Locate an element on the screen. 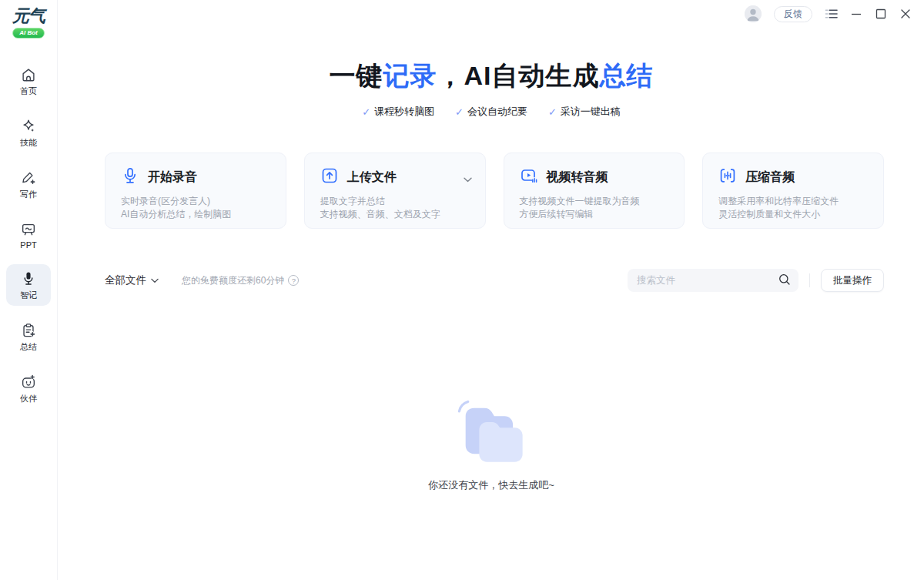  title-part-accent: 总结 is located at coordinates (627, 75).